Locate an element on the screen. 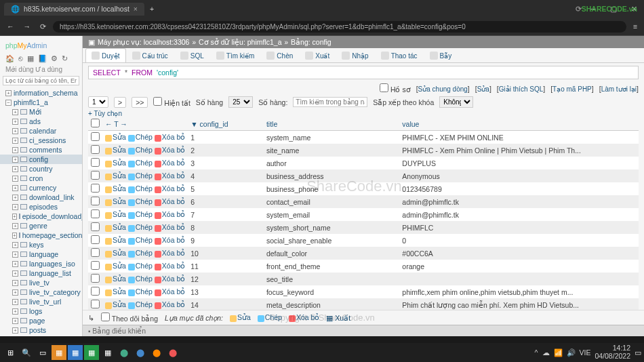  col-value: value is located at coordinates (519, 124).